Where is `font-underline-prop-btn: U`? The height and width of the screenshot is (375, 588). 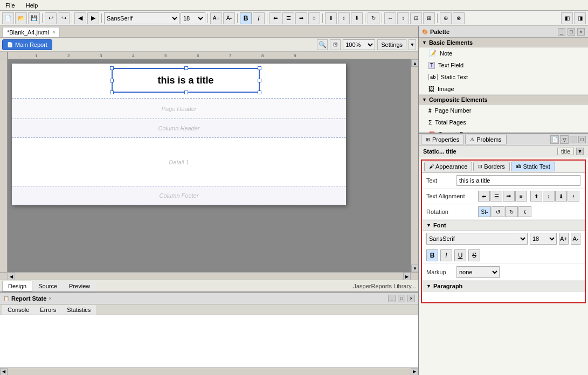 font-underline-prop-btn: U is located at coordinates (460, 255).